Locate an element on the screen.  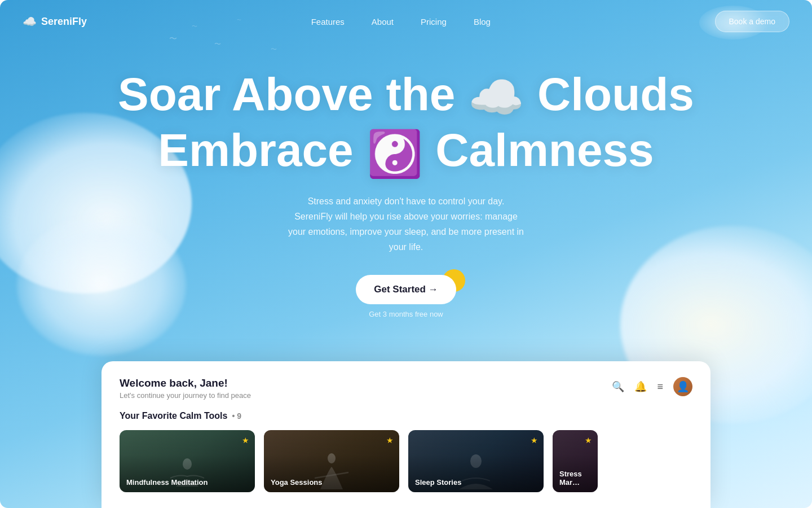
welcome-subtitle: Let's continue your journey to find peac… is located at coordinates (185, 395).